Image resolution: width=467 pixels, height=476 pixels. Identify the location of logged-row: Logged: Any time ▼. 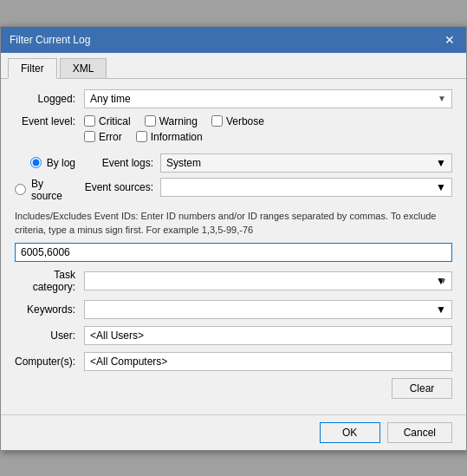
(234, 99).